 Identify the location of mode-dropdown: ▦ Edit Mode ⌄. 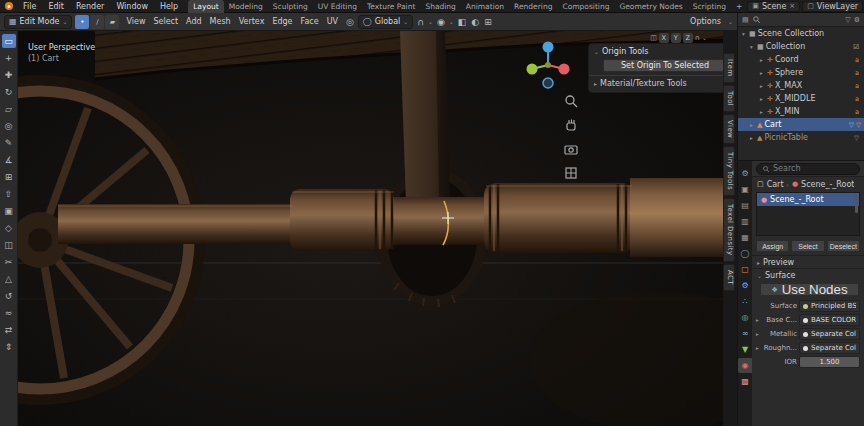
(38, 22).